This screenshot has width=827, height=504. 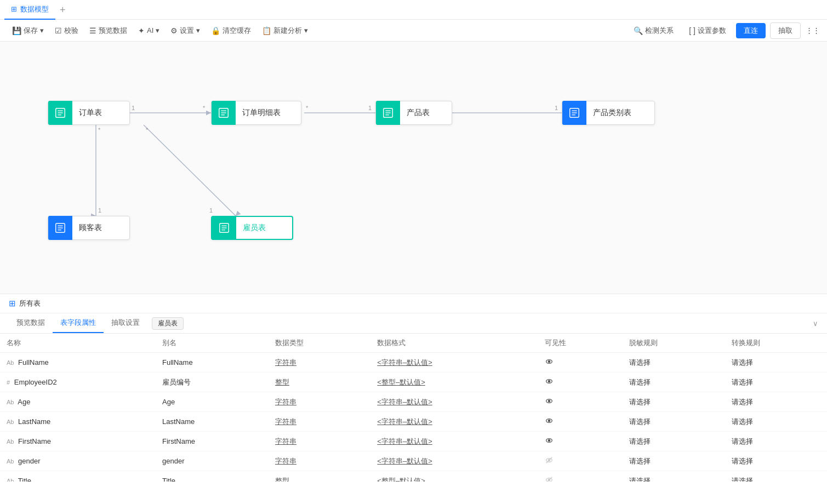 I want to click on preview-button: ☰ 预览数据, so click(x=109, y=31).